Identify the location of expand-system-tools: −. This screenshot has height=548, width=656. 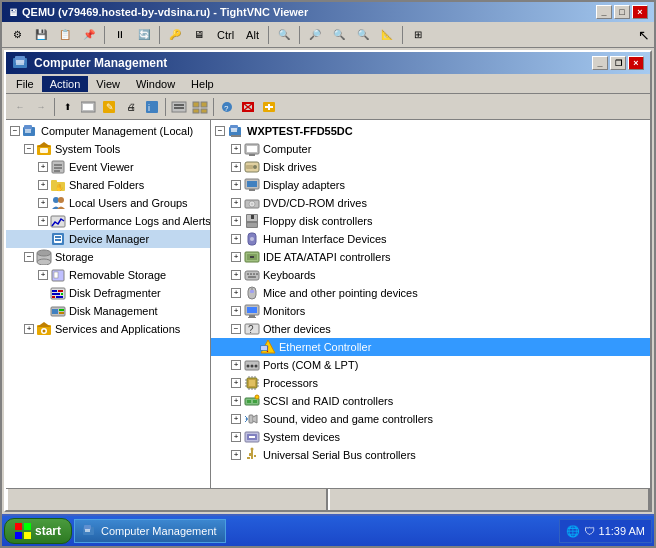
(29, 149).